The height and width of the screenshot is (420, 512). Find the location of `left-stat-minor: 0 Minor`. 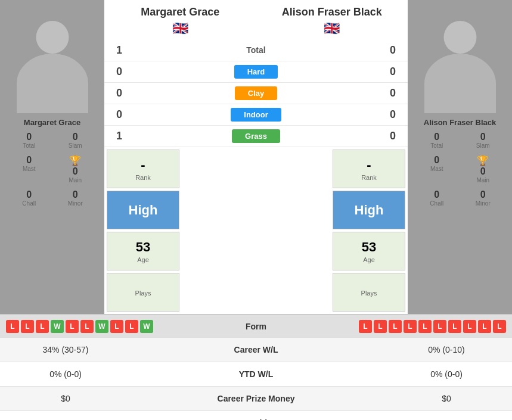

left-stat-minor: 0 Minor is located at coordinates (76, 198).